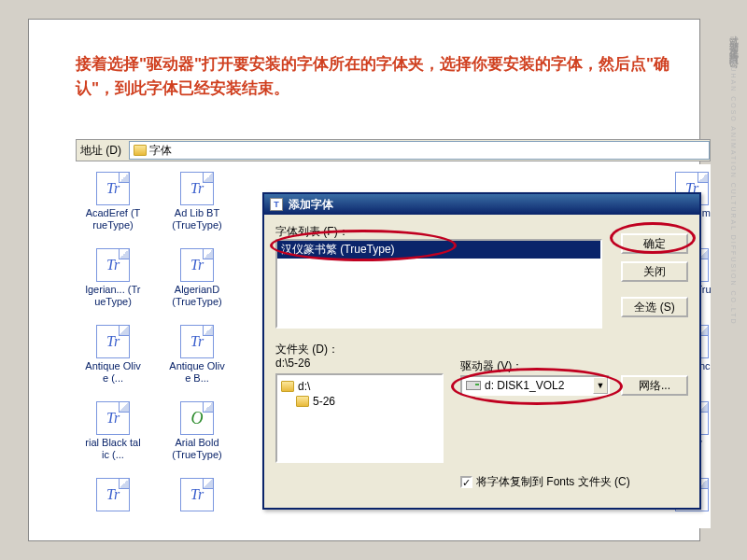  Describe the element at coordinates (311, 205) in the screenshot. I see `dialog-title: 添加字体` at that location.